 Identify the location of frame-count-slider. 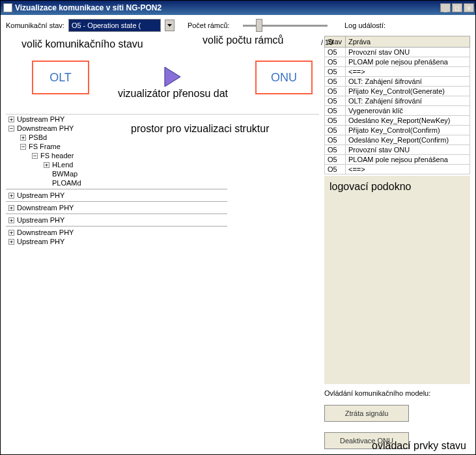
(285, 26).